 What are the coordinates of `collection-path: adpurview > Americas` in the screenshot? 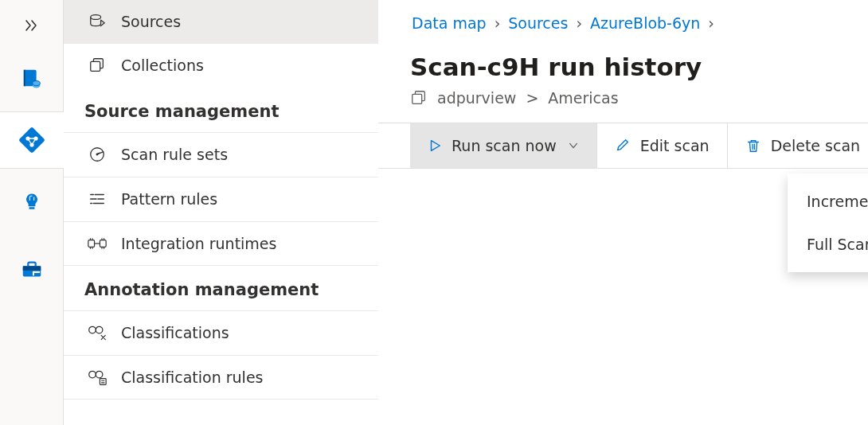 It's located at (639, 98).